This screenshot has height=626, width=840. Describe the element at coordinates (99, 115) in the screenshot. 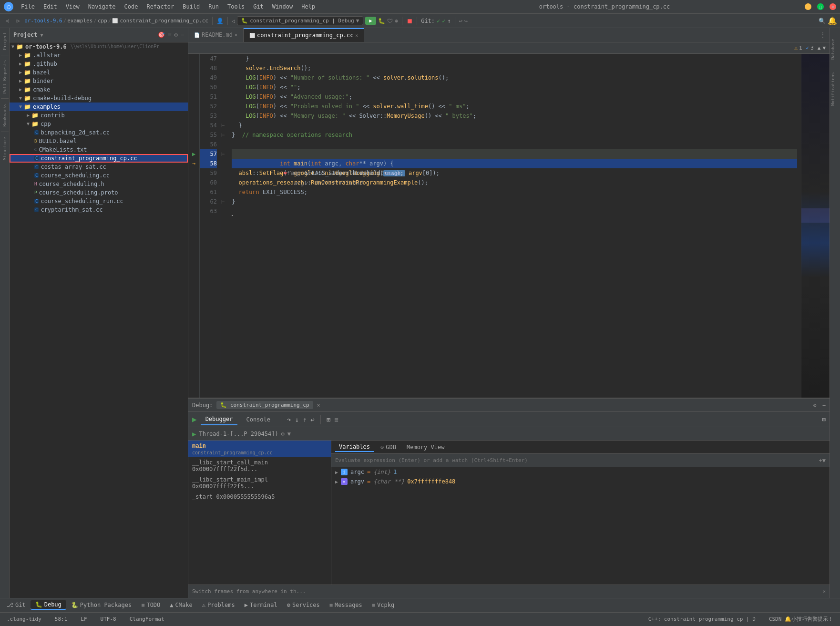

I see `tree-item-contrib: ▶ 📁 contrib` at that location.